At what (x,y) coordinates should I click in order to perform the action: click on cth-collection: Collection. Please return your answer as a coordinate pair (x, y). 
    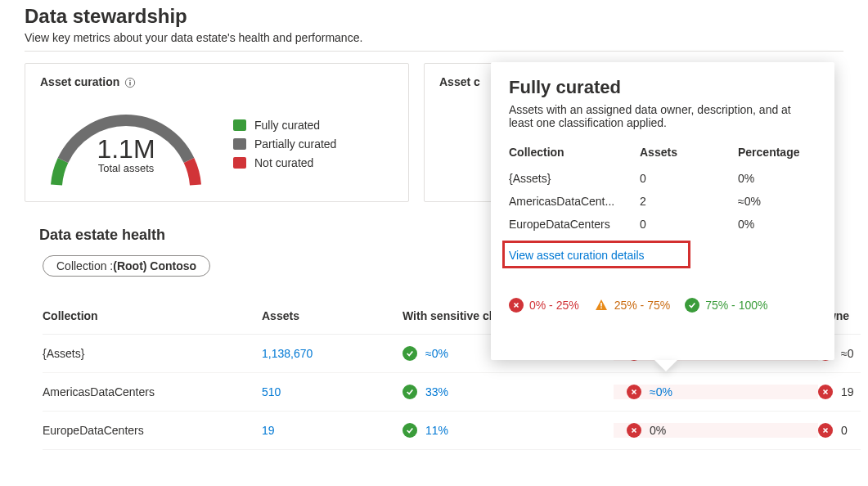
    Looking at the image, I should click on (574, 152).